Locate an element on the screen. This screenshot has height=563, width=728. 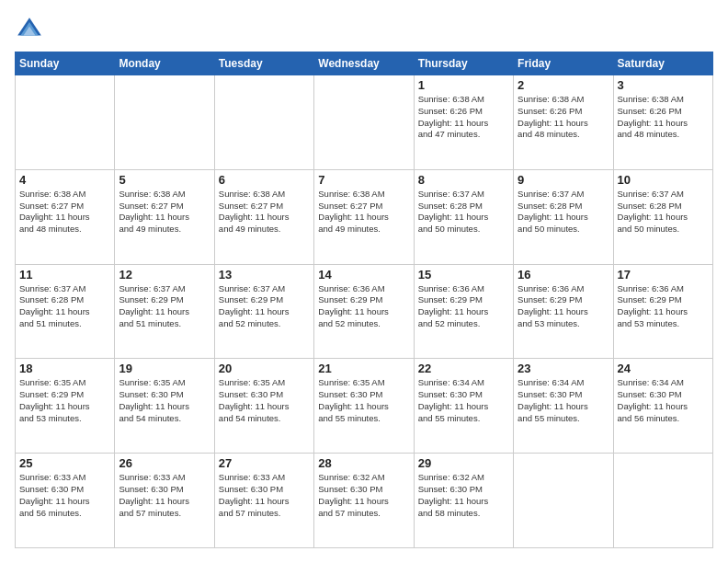
day-info: Sunrise: 6:32 AM Sunset: 6:30 PM Dayligh… is located at coordinates (463, 495).